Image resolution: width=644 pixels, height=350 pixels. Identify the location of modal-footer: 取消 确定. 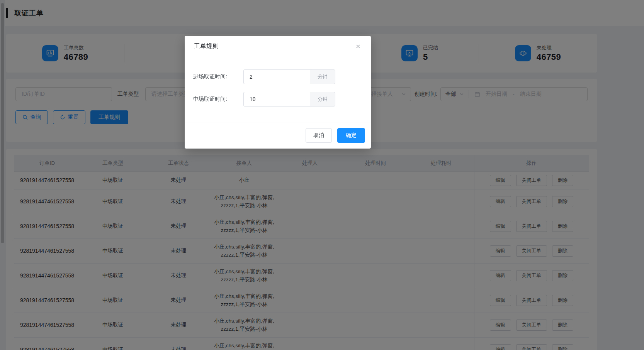
(278, 135).